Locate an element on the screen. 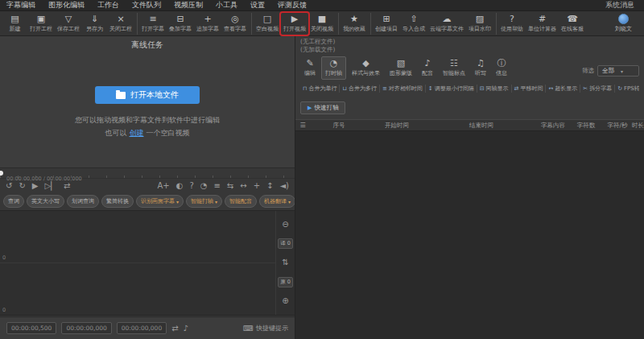 The width and height of the screenshot is (644, 339). mode-tab: ⓘ 信息 is located at coordinates (502, 68).